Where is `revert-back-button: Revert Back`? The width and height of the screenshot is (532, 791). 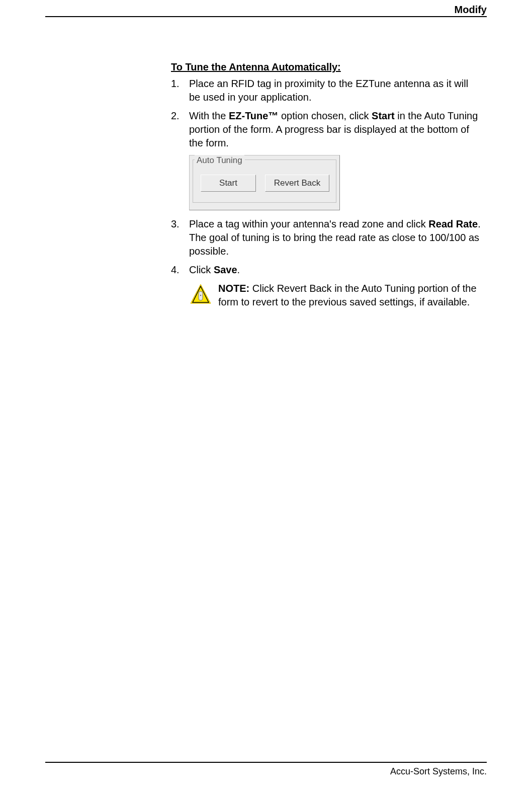 revert-back-button: Revert Back is located at coordinates (297, 183).